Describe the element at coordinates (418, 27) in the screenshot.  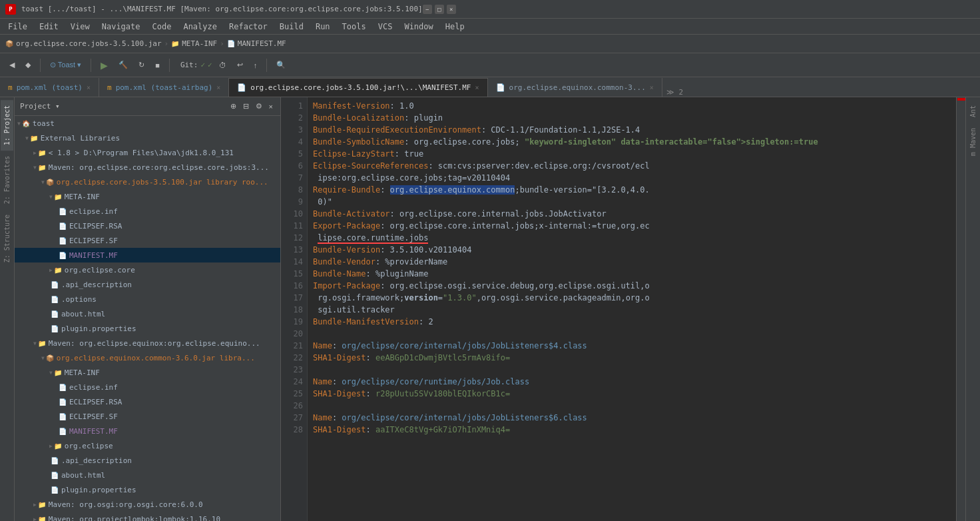
I see `menu-item-window: Window` at that location.